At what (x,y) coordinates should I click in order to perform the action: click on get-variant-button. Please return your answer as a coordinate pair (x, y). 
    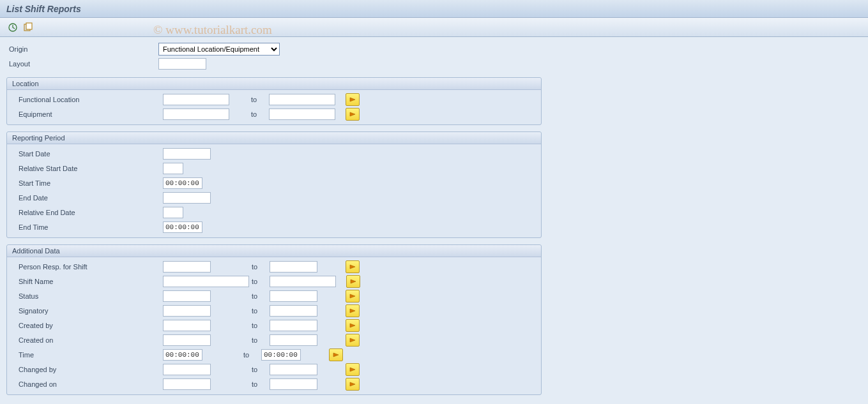
    Looking at the image, I should click on (28, 27).